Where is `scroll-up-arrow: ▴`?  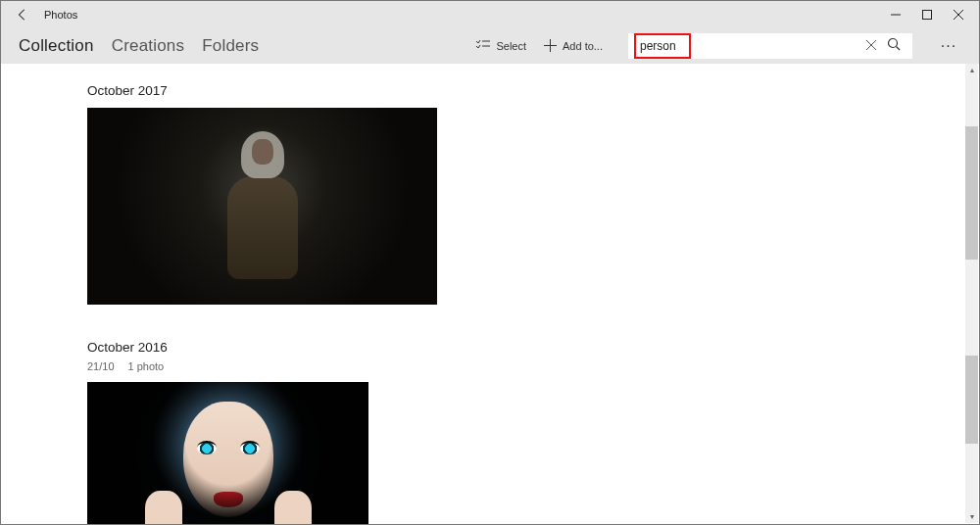 scroll-up-arrow: ▴ is located at coordinates (972, 71).